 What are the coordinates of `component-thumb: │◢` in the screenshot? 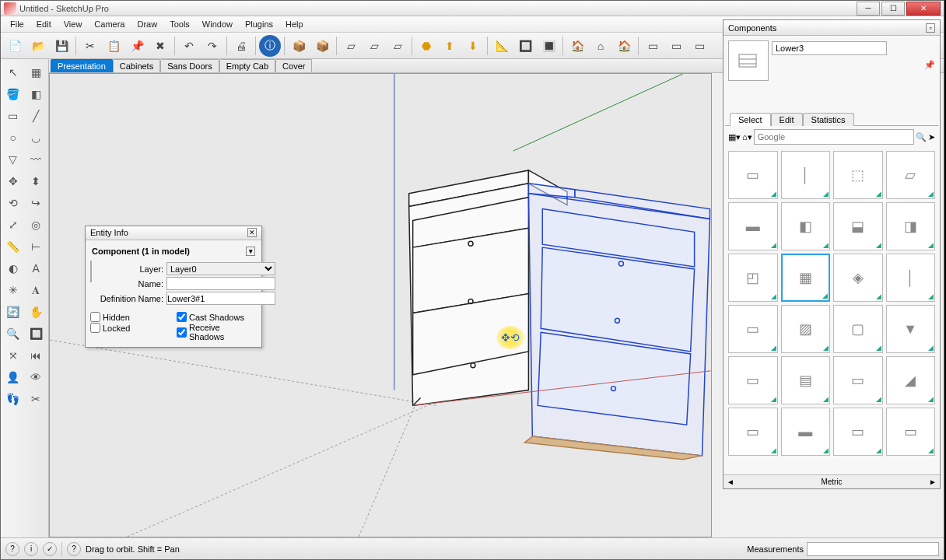 It's located at (911, 278).